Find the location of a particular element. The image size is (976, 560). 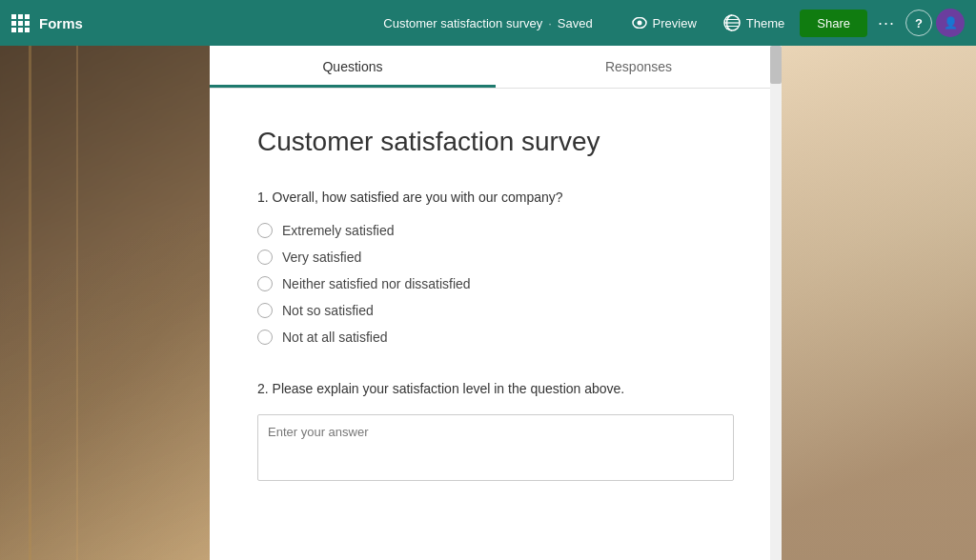

radio-neither-satisfied is located at coordinates (265, 284).